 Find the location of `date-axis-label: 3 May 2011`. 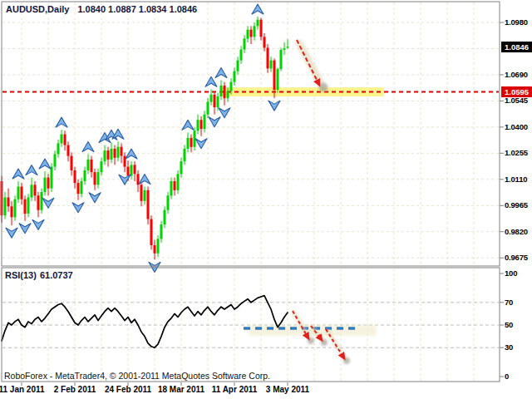

date-axis-label: 3 May 2011 is located at coordinates (288, 389).